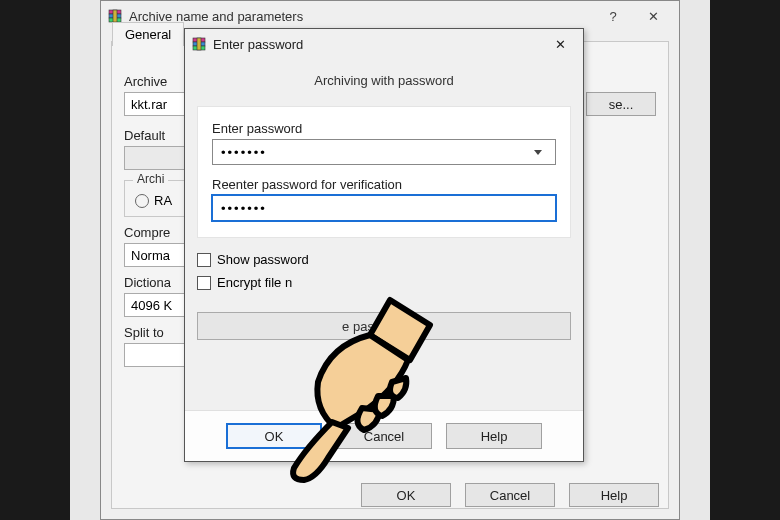 The image size is (780, 520). What do you see at coordinates (199, 44) in the screenshot?
I see `winrar-icon` at bounding box center [199, 44].